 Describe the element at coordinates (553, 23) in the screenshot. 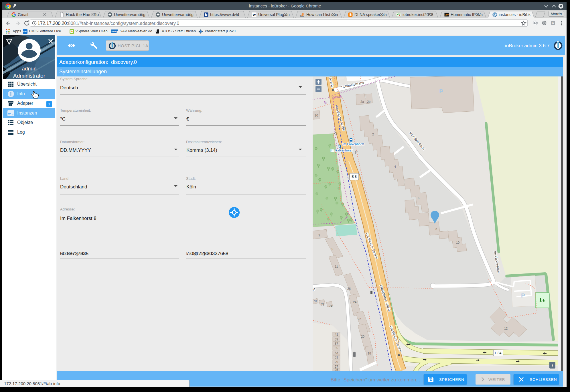

I see `svg-text: G` at that location.